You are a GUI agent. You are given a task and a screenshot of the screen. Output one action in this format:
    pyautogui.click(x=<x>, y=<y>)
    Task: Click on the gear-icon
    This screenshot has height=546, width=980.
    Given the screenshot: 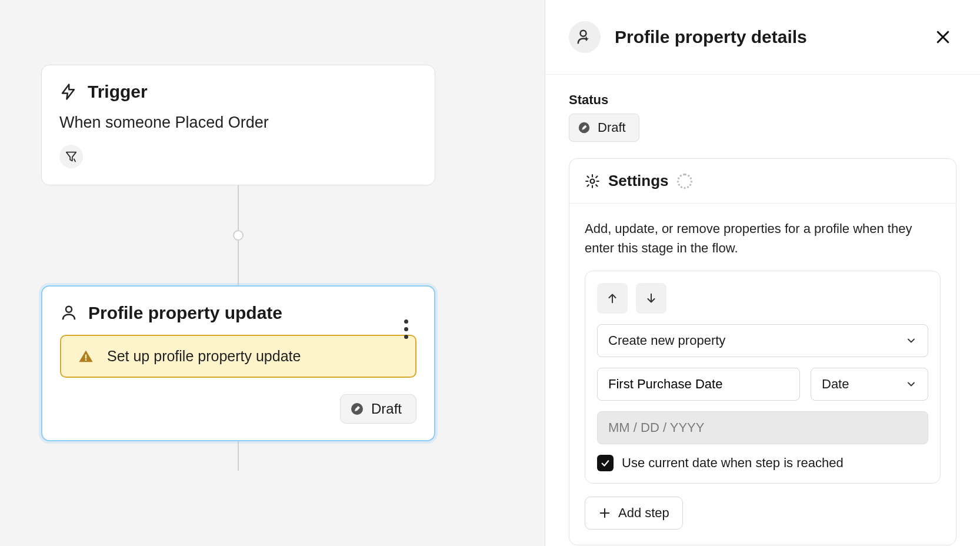 What is the action you would take?
    pyautogui.click(x=592, y=181)
    